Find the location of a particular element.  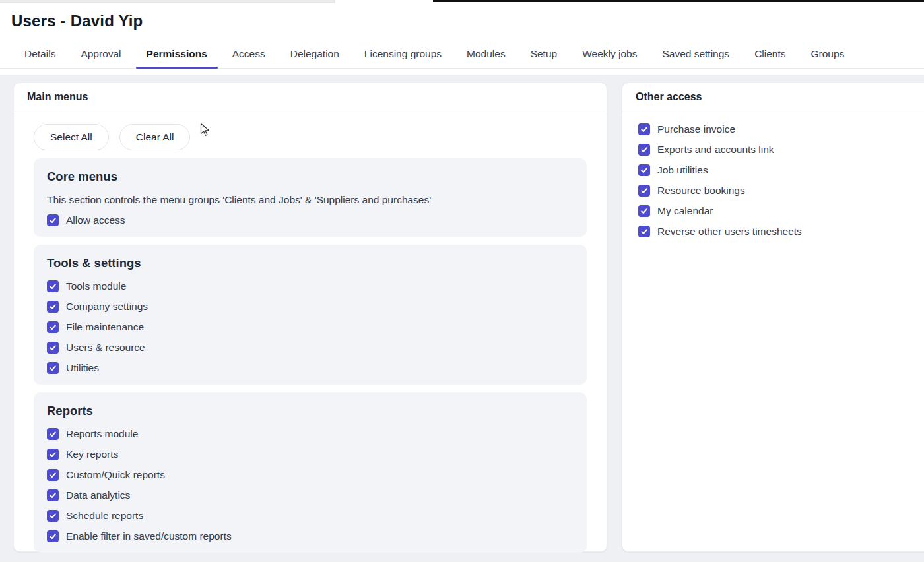

tab-groups: Groups is located at coordinates (828, 58).